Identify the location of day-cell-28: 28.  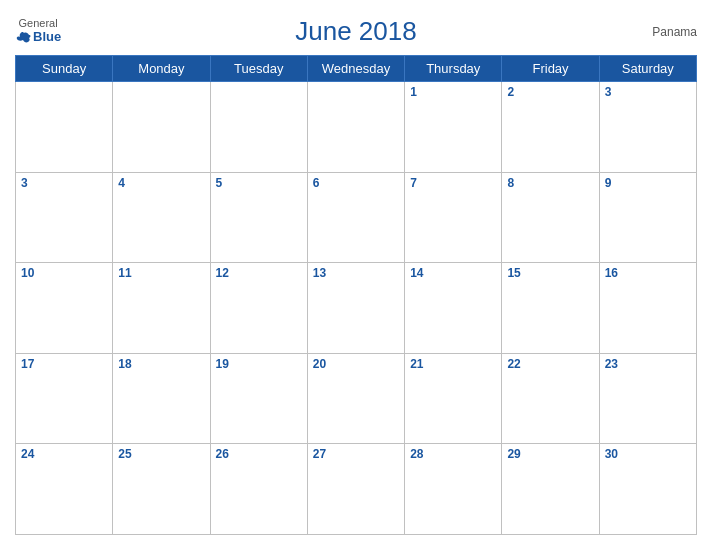
(454, 490).